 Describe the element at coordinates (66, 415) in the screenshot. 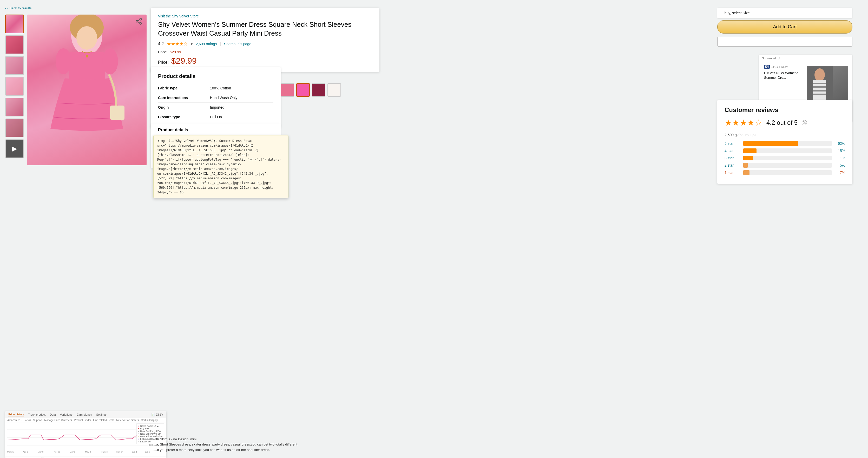

I see `ph-tab-variations: Variations` at that location.